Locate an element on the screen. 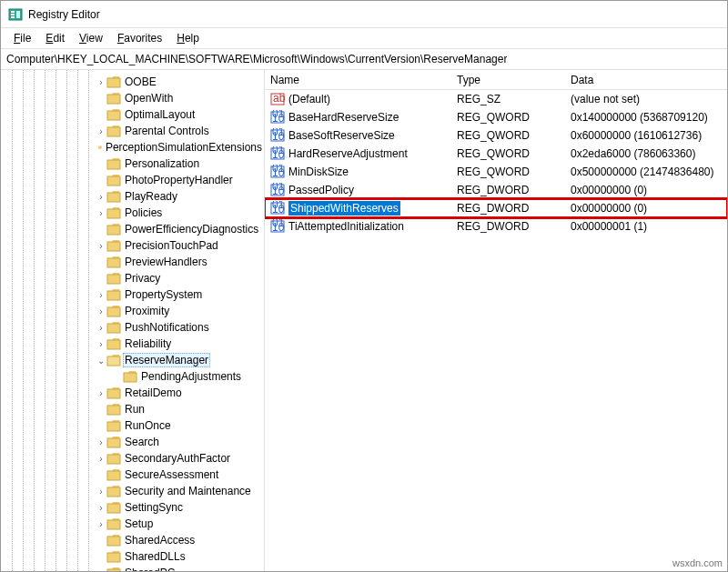  tree-item: PerceptionSimulationExtensions is located at coordinates (135, 147).